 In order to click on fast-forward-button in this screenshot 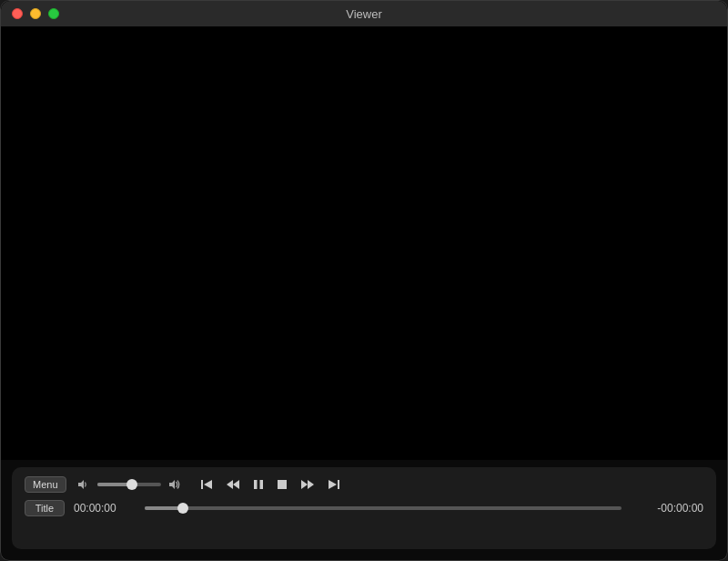, I will do `click(308, 484)`.